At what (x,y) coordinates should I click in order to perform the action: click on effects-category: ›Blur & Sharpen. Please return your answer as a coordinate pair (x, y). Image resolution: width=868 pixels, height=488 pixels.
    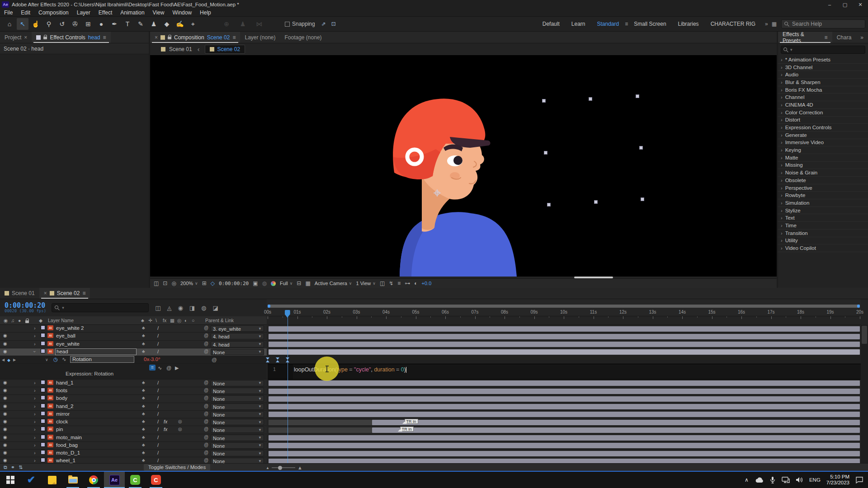
    Looking at the image, I should click on (823, 82).